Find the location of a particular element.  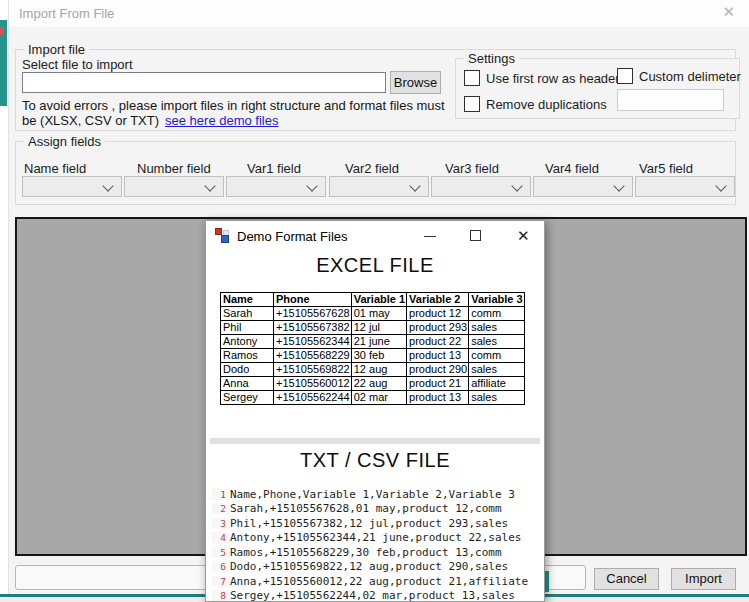

select-file-label: Select file to import is located at coordinates (78, 64).